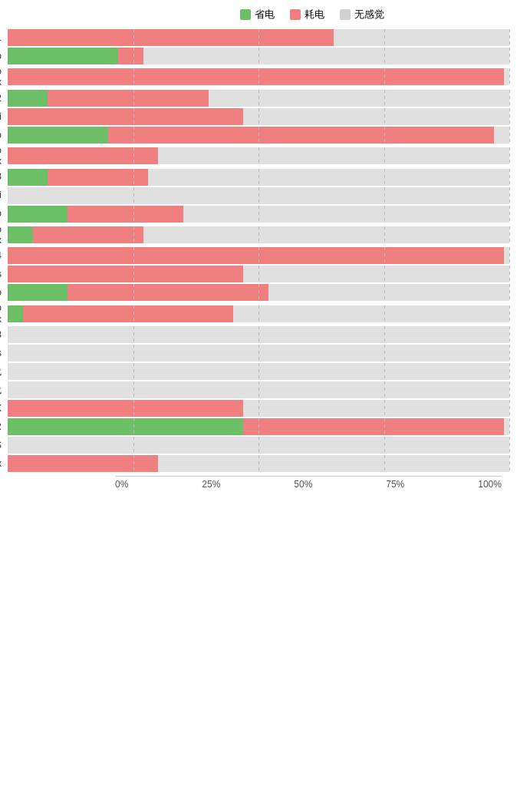 This screenshot has width=517, height=812. What do you see at coordinates (4, 353) in the screenshot?
I see `bar-label: iPhone 8 Plus` at bounding box center [4, 353].